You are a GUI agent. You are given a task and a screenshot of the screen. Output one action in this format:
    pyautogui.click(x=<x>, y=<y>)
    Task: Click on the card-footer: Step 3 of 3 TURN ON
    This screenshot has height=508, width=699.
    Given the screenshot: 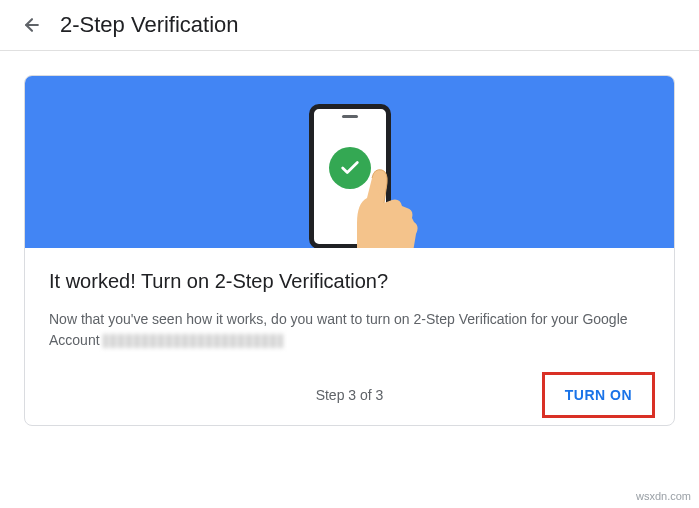 What is the action you would take?
    pyautogui.click(x=350, y=398)
    